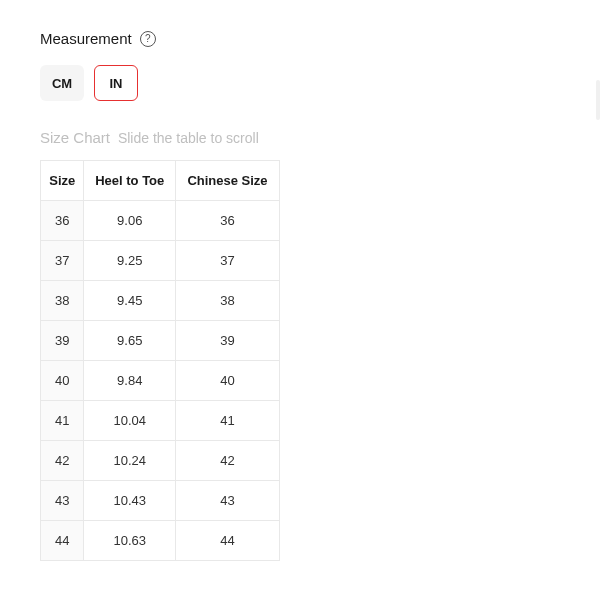 The height and width of the screenshot is (600, 600). Describe the element at coordinates (228, 501) in the screenshot. I see `cell-chinese-size: 43` at that location.